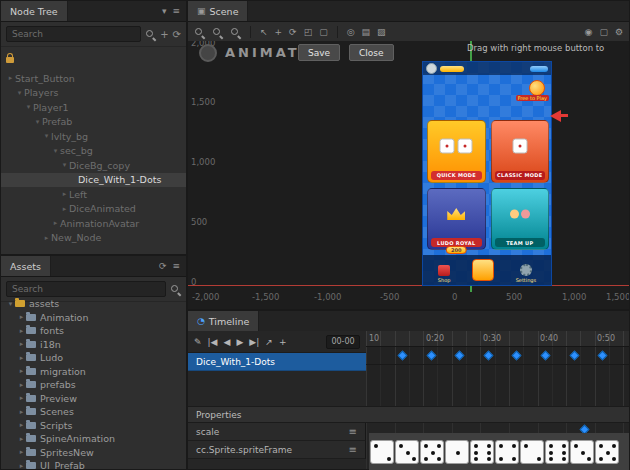 The image size is (630, 470). What do you see at coordinates (94, 304) in the screenshot?
I see `asset-item: ▾assets` at bounding box center [94, 304].